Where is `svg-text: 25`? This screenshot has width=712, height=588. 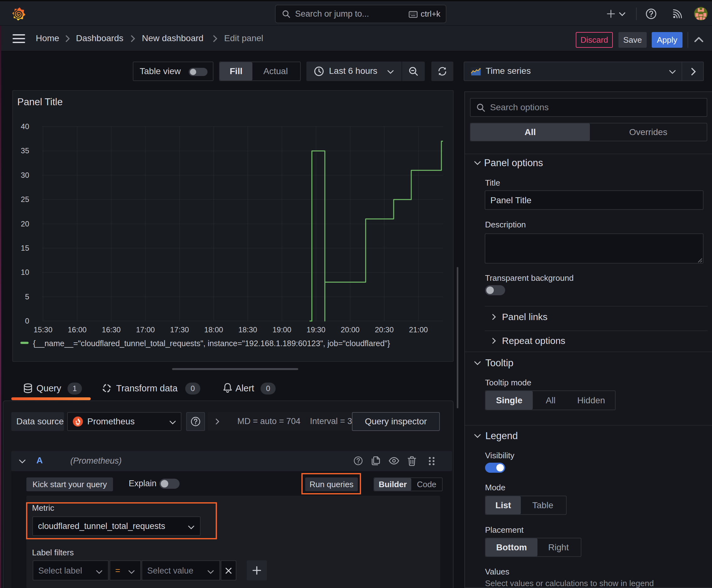 svg-text: 25 is located at coordinates (25, 199).